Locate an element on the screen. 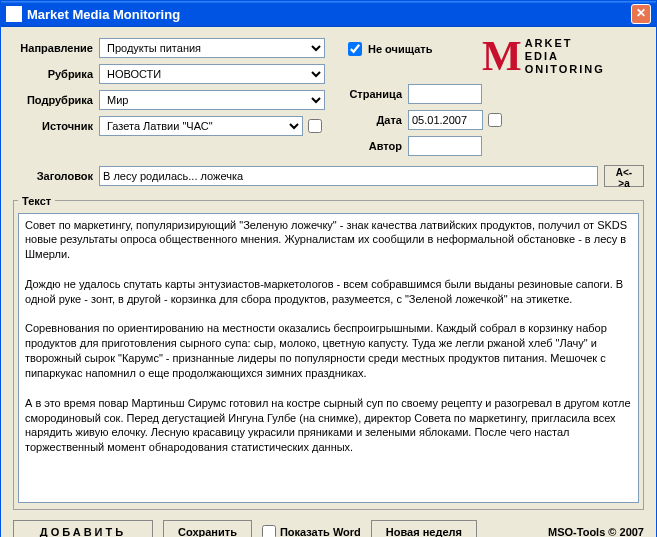 The width and height of the screenshot is (657, 537). noclear-label: Не очищать is located at coordinates (400, 49).